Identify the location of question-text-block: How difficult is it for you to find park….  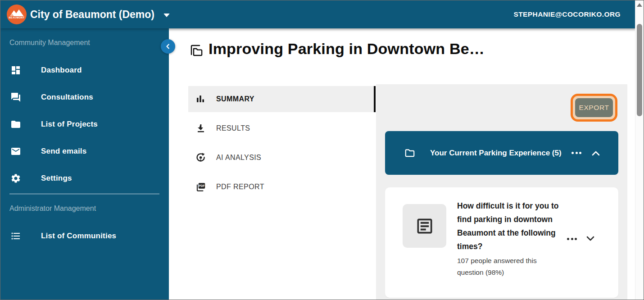
(511, 239).